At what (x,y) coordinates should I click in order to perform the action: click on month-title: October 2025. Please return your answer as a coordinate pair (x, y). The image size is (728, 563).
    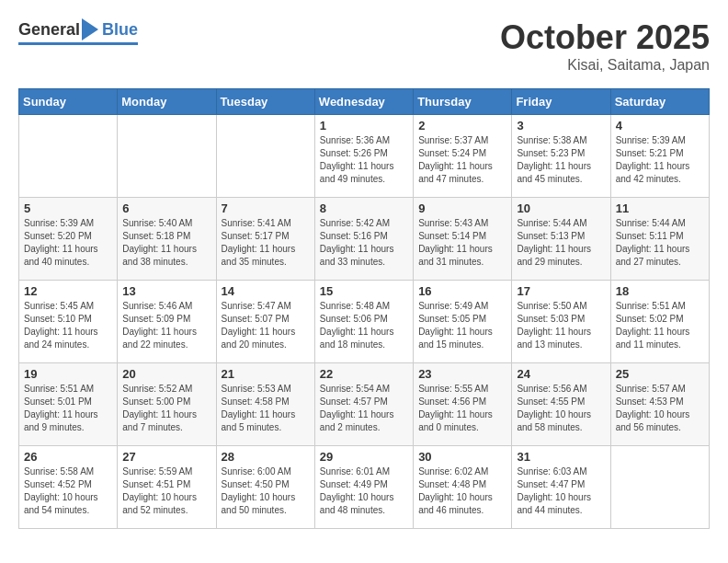
    Looking at the image, I should click on (605, 38).